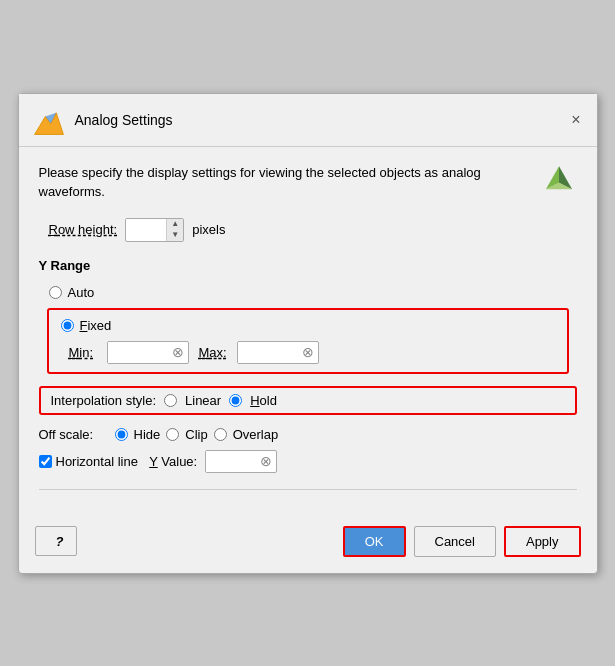  What do you see at coordinates (308, 352) in the screenshot?
I see `max-clear-button: ⊗` at bounding box center [308, 352].